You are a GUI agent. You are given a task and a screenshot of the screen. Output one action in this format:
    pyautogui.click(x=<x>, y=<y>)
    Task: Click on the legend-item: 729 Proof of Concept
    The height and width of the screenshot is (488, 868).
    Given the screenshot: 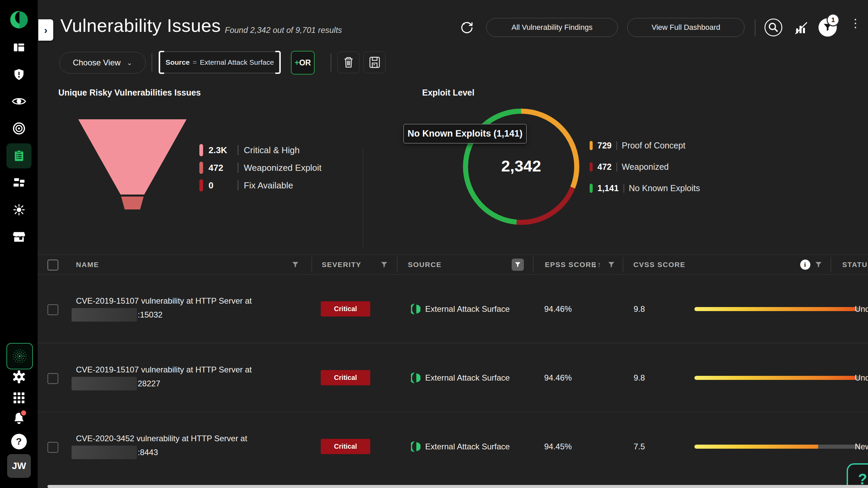 What is the action you would take?
    pyautogui.click(x=645, y=146)
    